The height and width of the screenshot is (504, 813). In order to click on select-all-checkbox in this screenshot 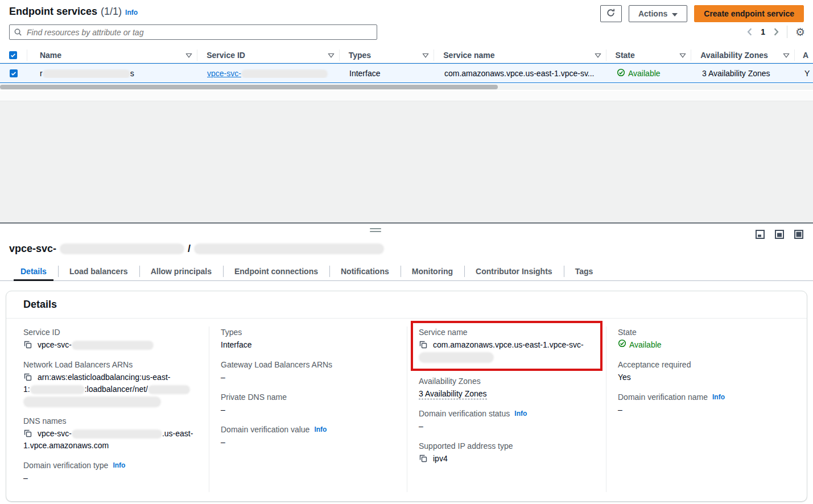, I will do `click(13, 55)`.